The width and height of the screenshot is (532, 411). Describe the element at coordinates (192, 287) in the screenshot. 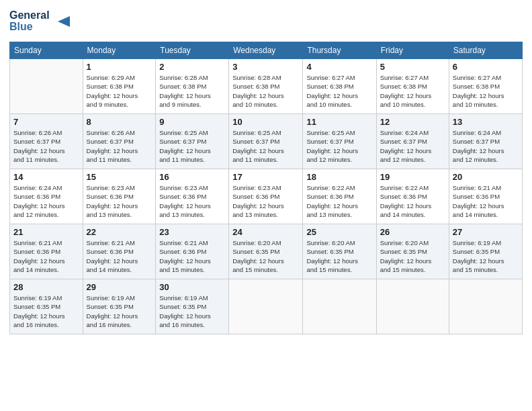

I see `day-number: 30` at that location.